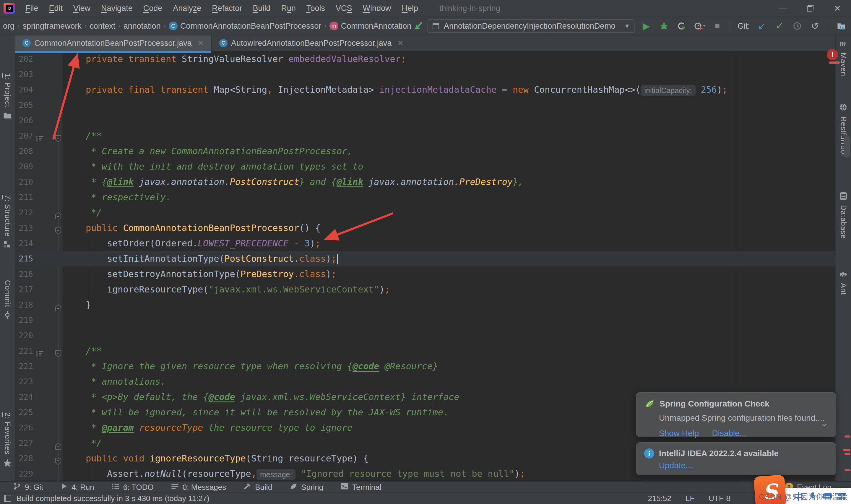  Describe the element at coordinates (24, 121) in the screenshot. I see `line-number: 206` at that location.